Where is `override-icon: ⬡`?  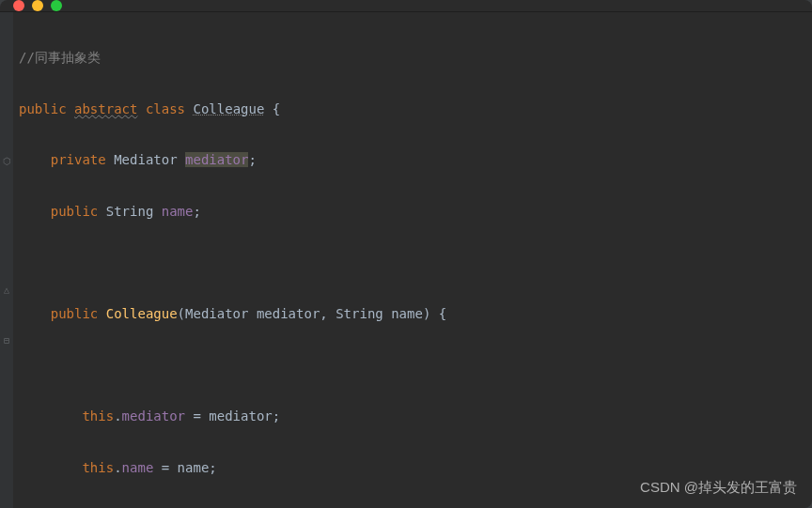
override-icon: ⬡ is located at coordinates (7, 162).